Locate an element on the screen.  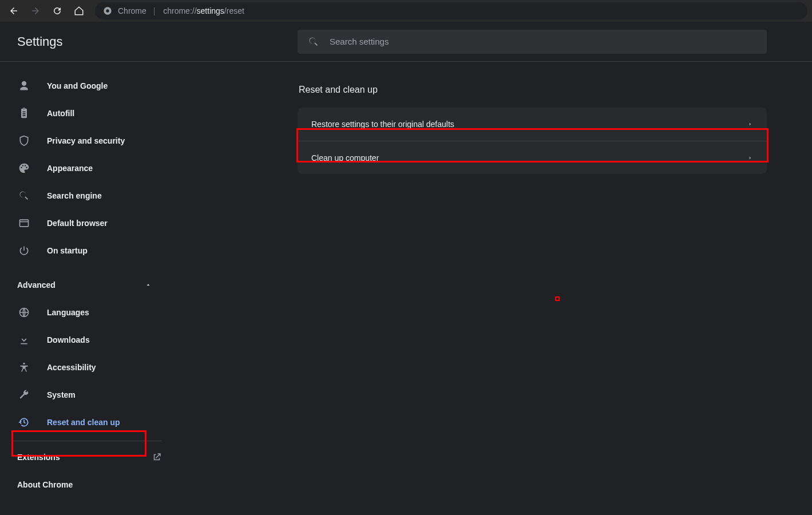
home-button is located at coordinates (79, 11).